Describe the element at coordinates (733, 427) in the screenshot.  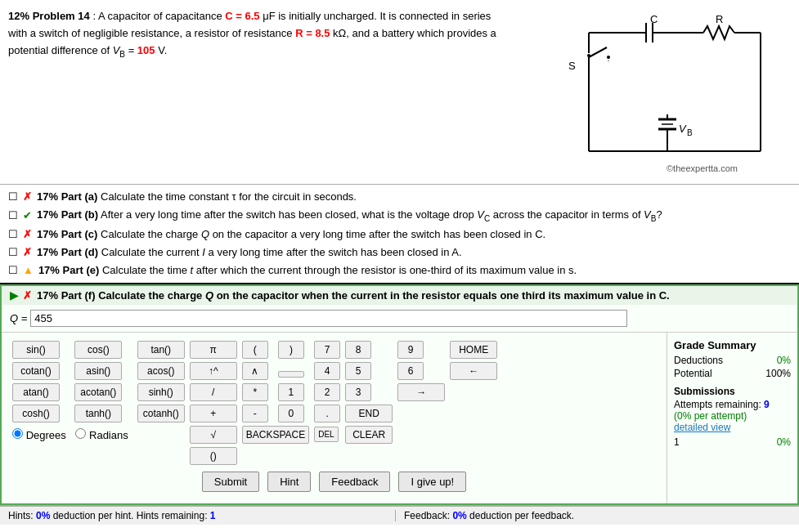
I see `detail-link: detailed view` at that location.